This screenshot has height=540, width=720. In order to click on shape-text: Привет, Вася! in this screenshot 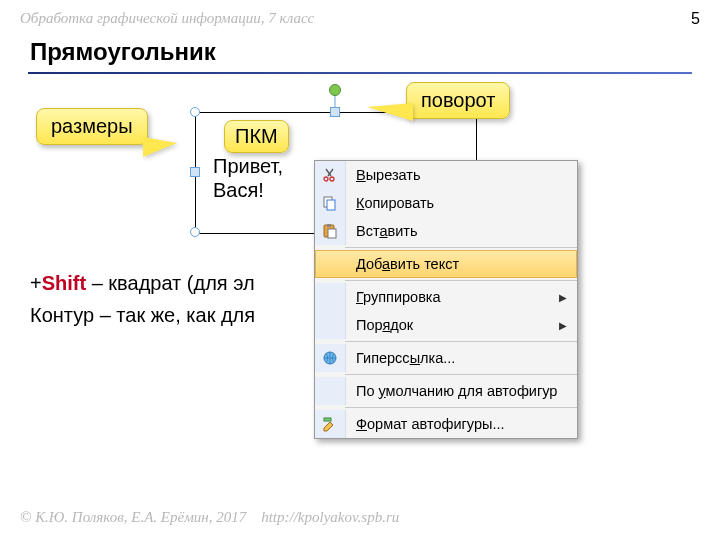, I will do `click(248, 178)`.